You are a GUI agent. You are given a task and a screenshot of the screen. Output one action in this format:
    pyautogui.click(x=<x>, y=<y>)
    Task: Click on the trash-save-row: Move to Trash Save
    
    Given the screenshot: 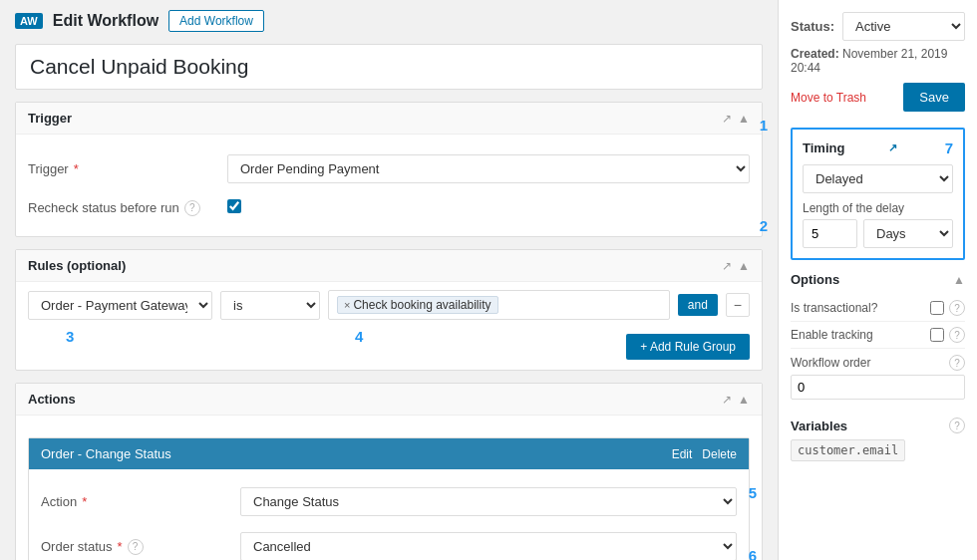 What is the action you would take?
    pyautogui.click(x=877, y=98)
    